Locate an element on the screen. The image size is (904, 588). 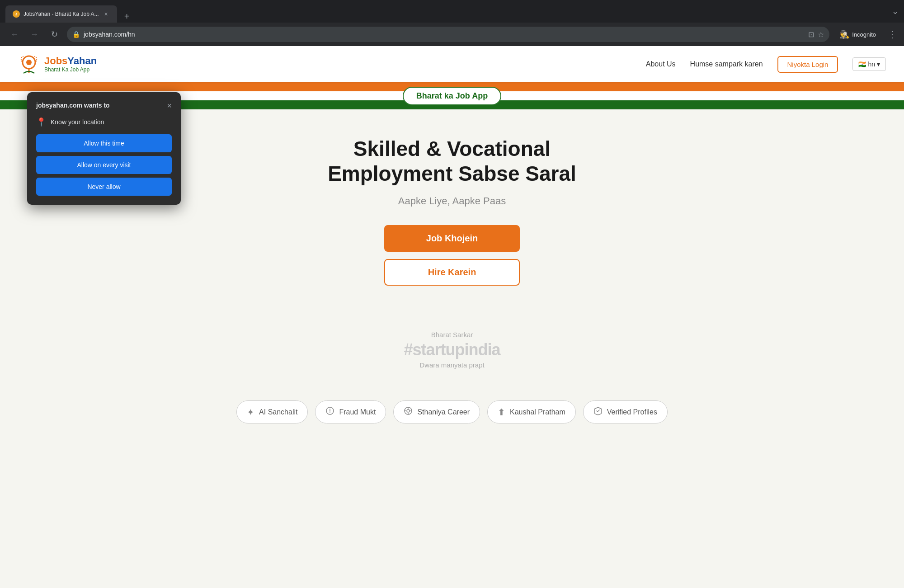
forward-button: → is located at coordinates (34, 34).